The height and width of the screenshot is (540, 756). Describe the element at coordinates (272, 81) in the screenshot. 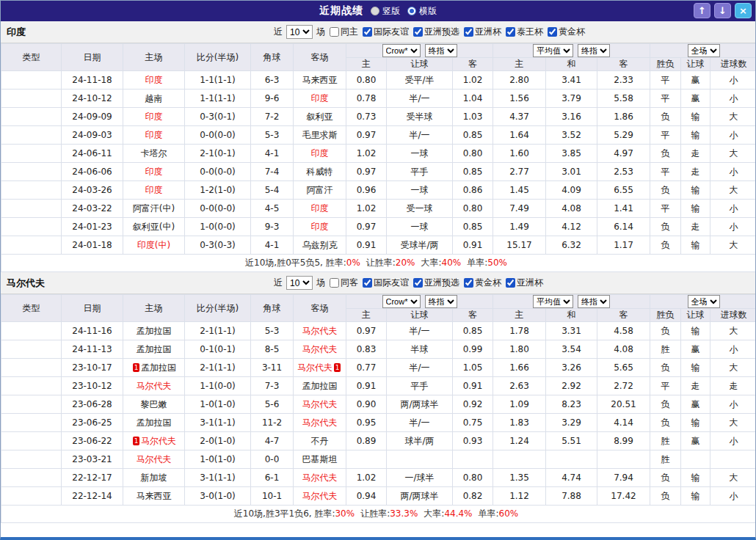

I see `corner-score: 6-3` at that location.